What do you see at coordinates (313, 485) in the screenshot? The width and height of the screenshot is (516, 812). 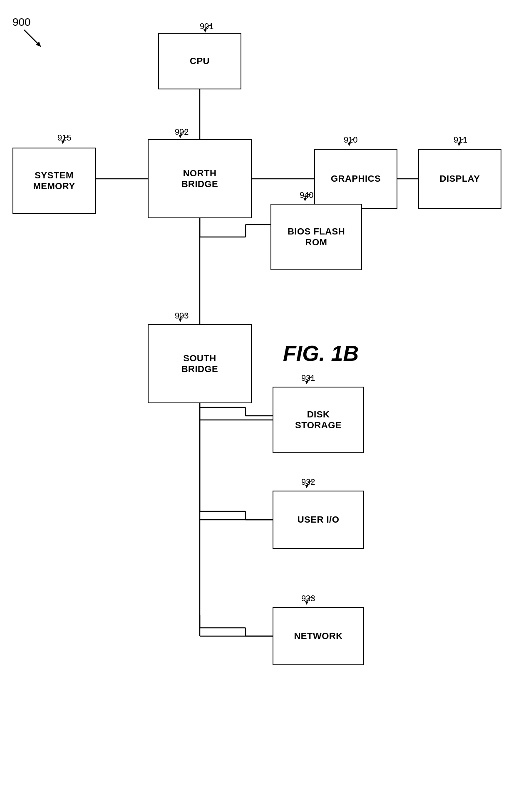 I see `user-io-ref-arrow` at bounding box center [313, 485].